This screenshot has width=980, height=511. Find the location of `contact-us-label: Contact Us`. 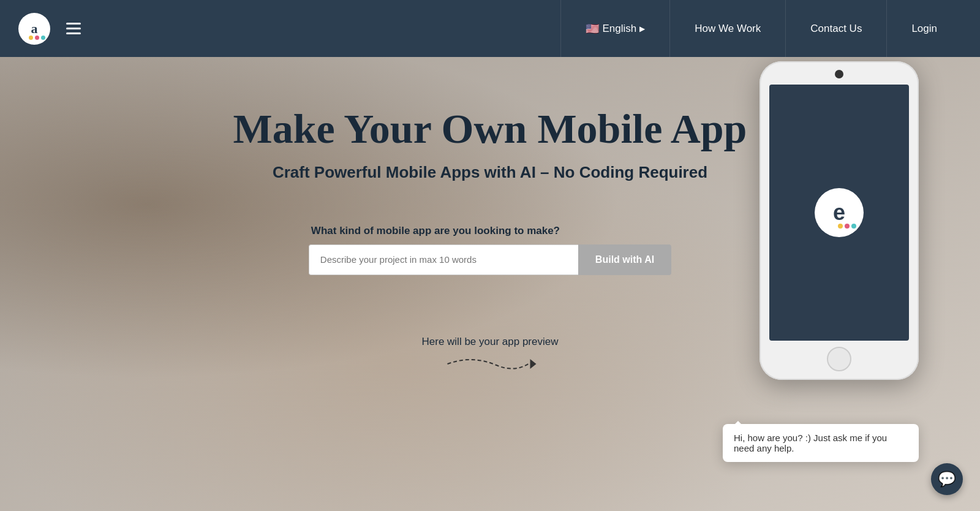

contact-us-label: Contact Us is located at coordinates (836, 29).